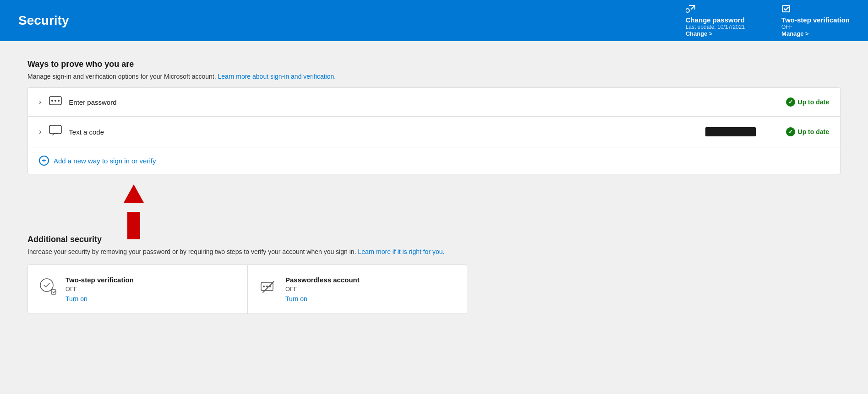 Image resolution: width=868 pixels, height=394 pixels. What do you see at coordinates (434, 207) in the screenshot?
I see `annotation-arrow-container` at bounding box center [434, 207].